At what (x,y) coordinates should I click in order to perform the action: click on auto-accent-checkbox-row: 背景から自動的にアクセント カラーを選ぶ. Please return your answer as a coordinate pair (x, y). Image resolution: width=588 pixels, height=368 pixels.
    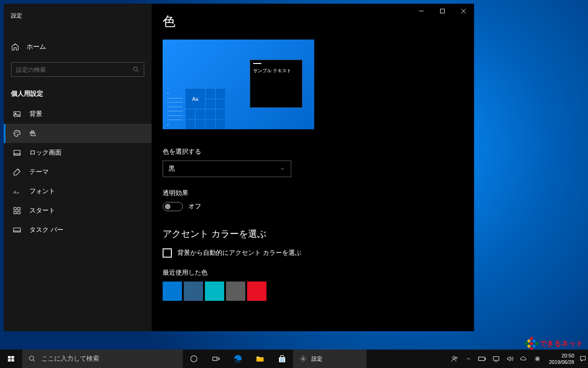
    Looking at the image, I should click on (313, 253).